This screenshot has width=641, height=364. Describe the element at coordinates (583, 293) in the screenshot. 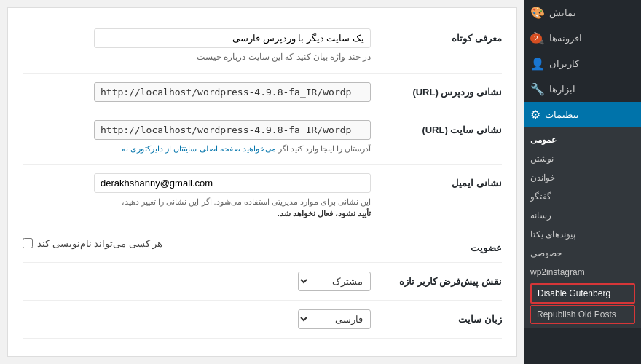

I see `subitem-disable-gutenberg: Disable Gutenberg` at that location.